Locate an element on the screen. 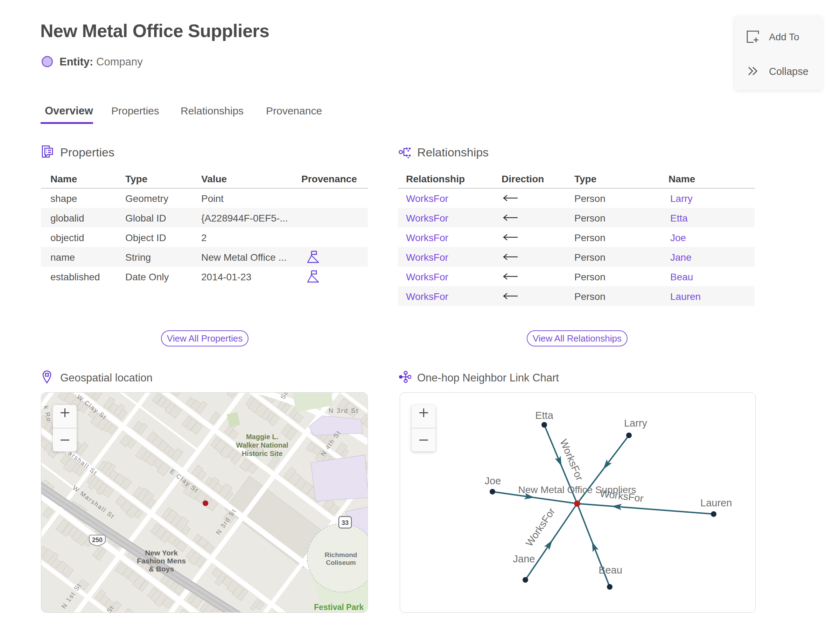 This screenshot has height=639, width=840. svg-text: & Boys is located at coordinates (161, 569).